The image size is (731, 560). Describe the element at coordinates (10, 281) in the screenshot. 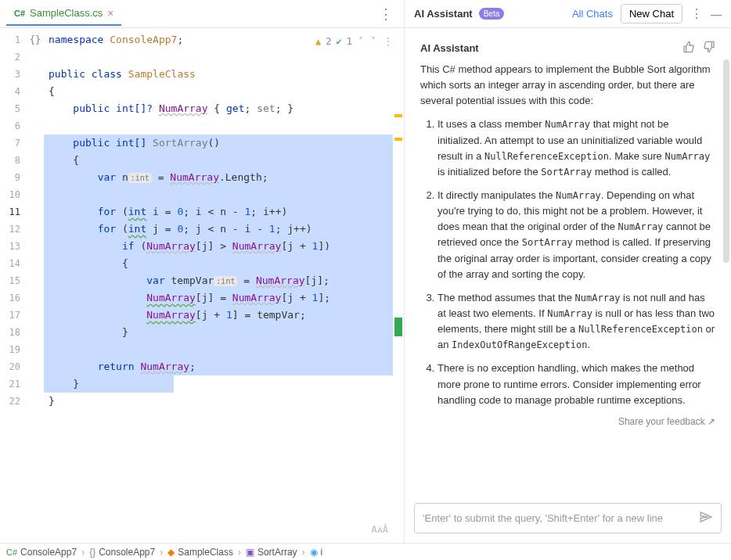

I see `line-number: 15` at that location.